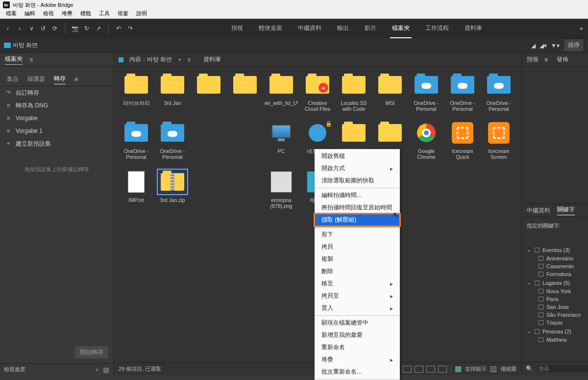 This screenshot has height=380, width=588. What do you see at coordinates (533, 46) in the screenshot?
I see `thumb-quality-icon: ◢` at bounding box center [533, 46].